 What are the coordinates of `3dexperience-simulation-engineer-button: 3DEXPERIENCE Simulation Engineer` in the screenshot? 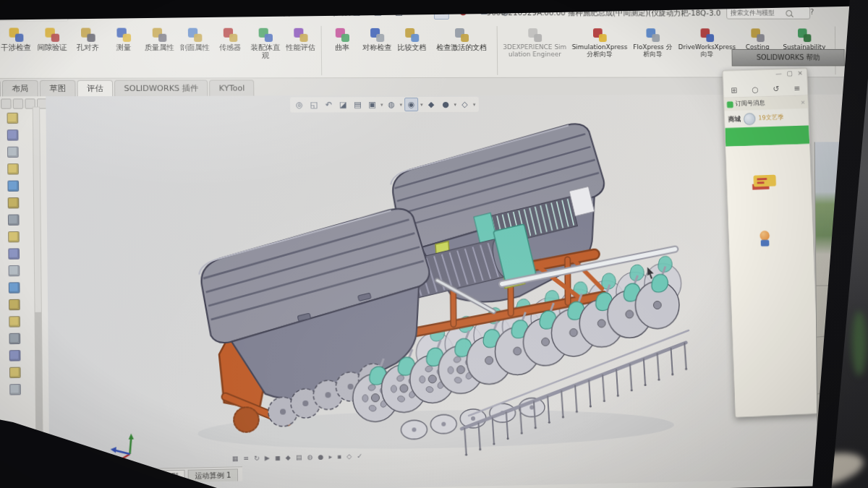 It's located at (535, 43).